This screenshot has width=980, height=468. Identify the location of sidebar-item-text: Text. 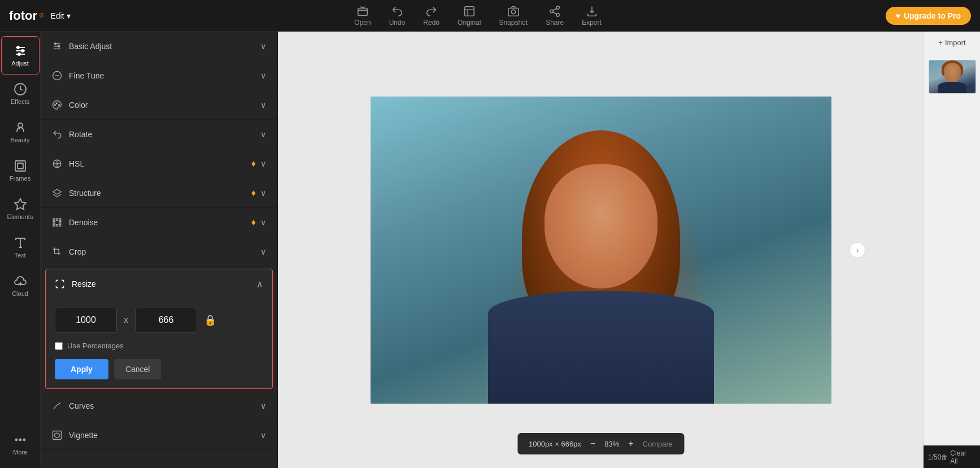
(20, 247).